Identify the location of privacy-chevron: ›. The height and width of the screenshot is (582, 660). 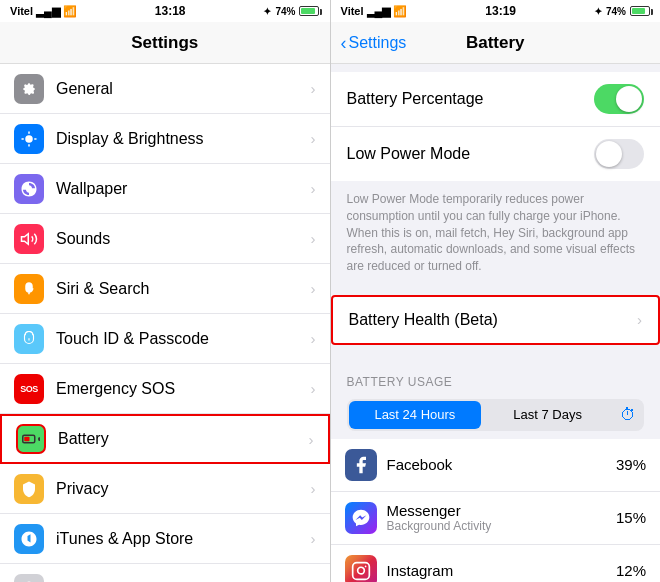
(314, 488).